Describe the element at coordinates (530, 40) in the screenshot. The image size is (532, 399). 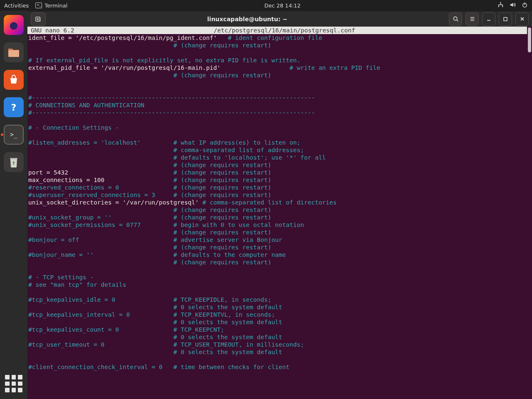
I see `scrollbar-thumb` at that location.